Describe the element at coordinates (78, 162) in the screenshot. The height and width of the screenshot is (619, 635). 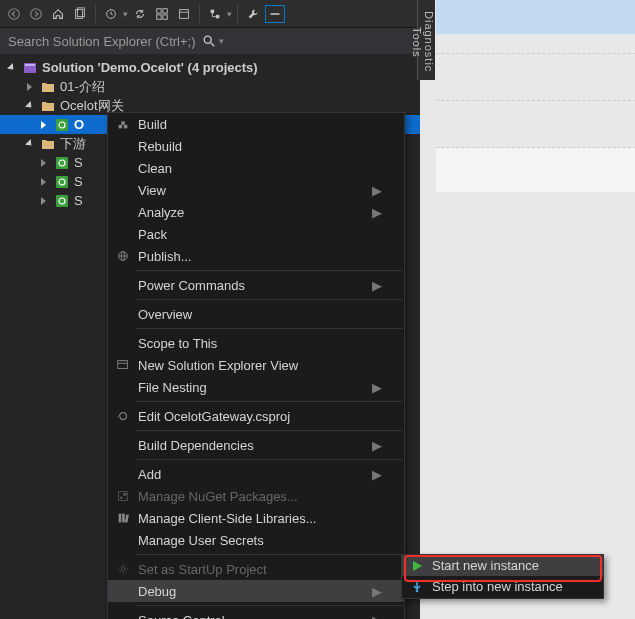
I see `project-label: S` at that location.